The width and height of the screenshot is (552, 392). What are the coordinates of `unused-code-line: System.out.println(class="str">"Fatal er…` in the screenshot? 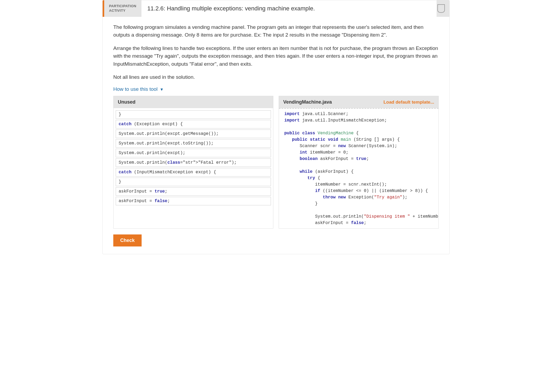 It's located at (193, 163).